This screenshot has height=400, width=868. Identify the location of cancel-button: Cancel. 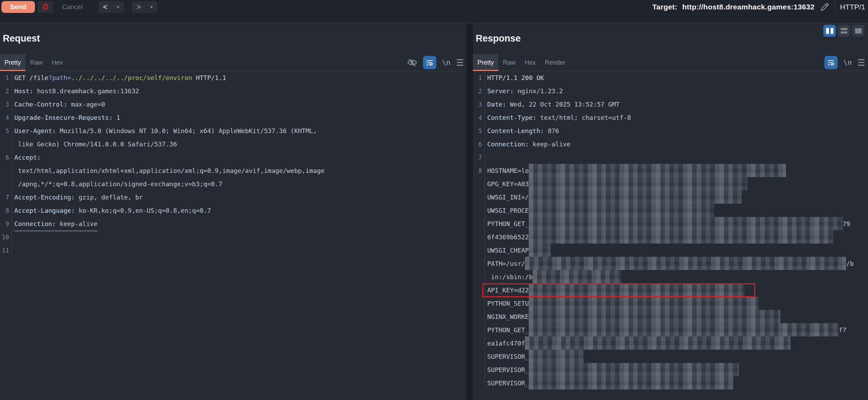
(73, 7).